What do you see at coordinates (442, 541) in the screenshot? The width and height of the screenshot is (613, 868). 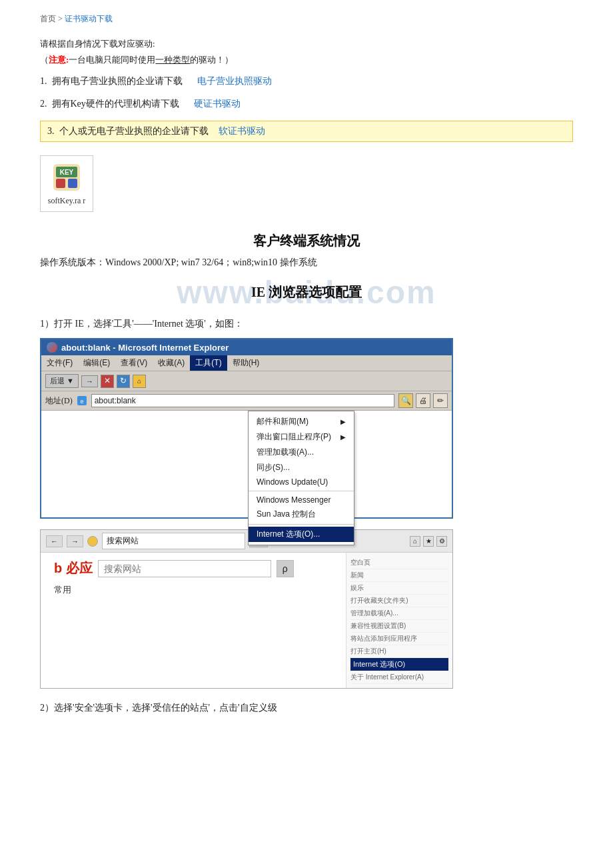 I see `ie2-tools-icon: ⚙` at bounding box center [442, 541].